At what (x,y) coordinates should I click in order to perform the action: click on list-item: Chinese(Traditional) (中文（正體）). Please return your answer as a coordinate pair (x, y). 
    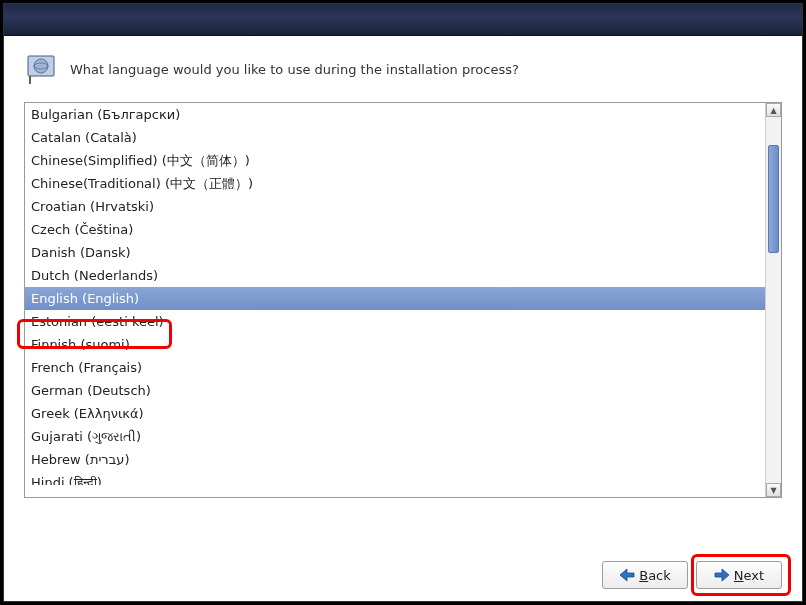
    Looking at the image, I should click on (395, 184).